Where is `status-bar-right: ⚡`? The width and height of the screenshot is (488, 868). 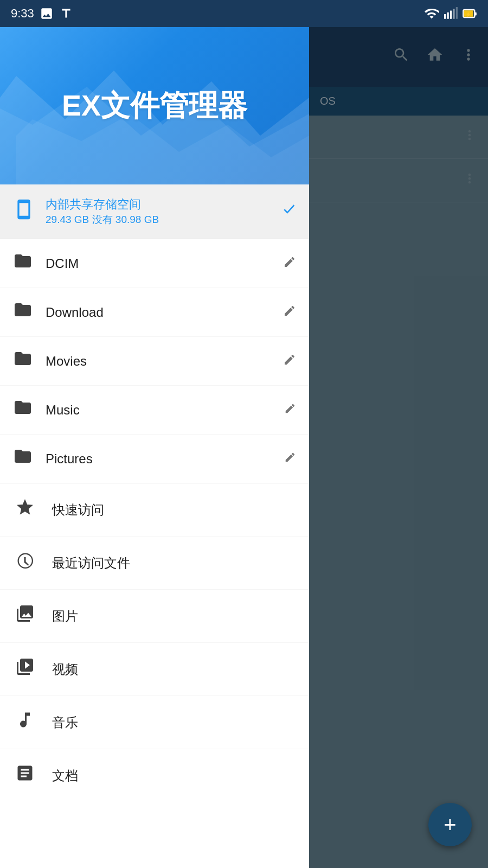
status-bar-right: ⚡ is located at coordinates (451, 14).